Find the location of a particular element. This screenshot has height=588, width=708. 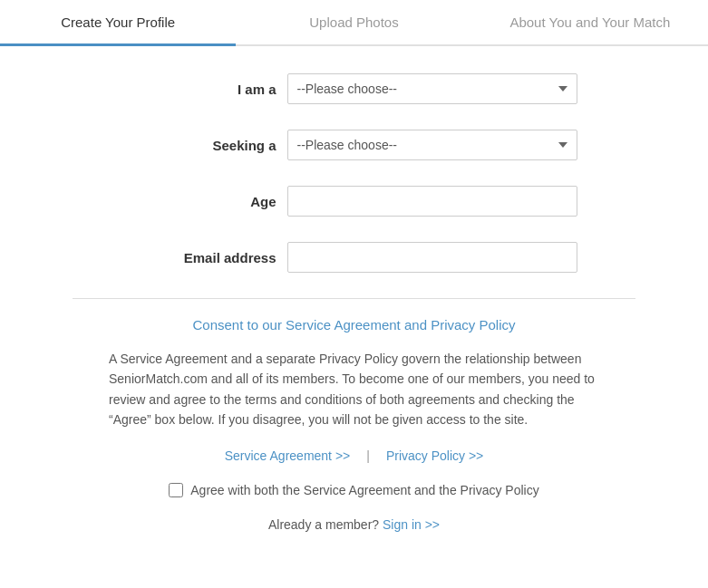

email-row: Email address is located at coordinates (354, 257).